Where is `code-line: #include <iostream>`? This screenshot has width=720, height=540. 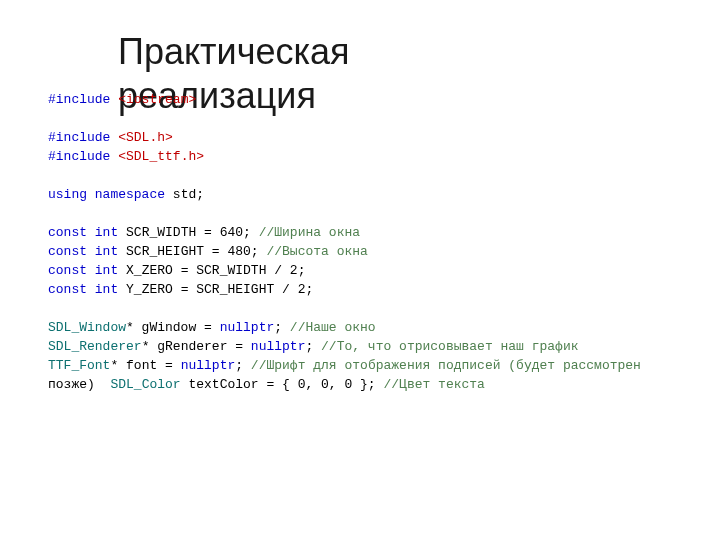 code-line: #include <iostream> is located at coordinates (344, 100).